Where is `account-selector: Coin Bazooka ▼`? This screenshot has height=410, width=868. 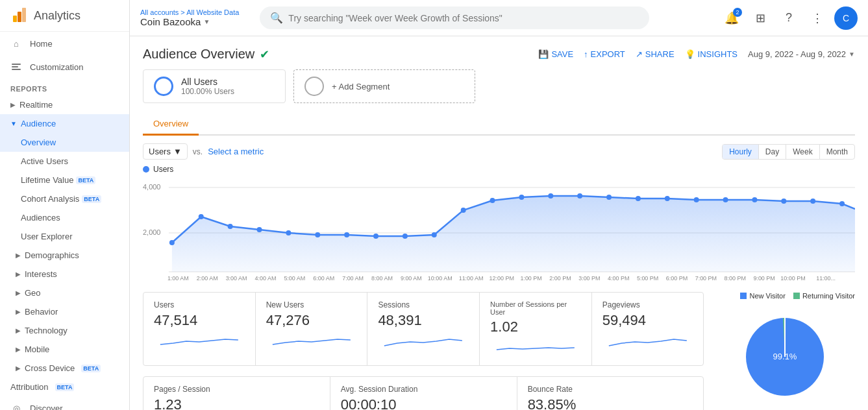
account-selector: Coin Bazooka ▼ is located at coordinates (190, 22).